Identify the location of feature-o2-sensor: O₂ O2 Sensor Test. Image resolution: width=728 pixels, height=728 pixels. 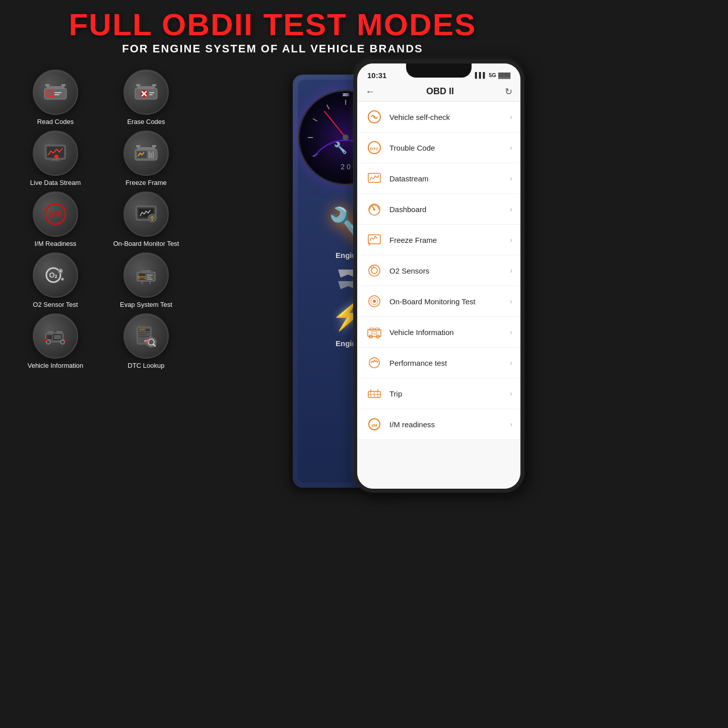
(55, 280).